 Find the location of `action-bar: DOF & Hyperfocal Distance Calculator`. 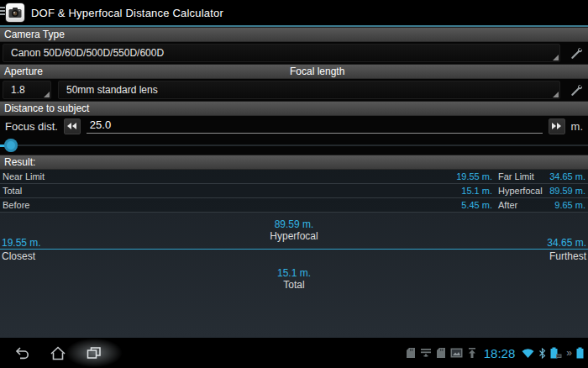

action-bar: DOF & Hyperfocal Distance Calculator is located at coordinates (294, 13).